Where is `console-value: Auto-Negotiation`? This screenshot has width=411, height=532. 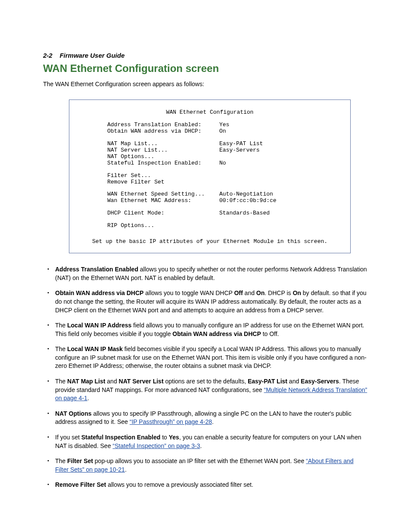 console-value: Auto-Negotiation is located at coordinates (246, 195).